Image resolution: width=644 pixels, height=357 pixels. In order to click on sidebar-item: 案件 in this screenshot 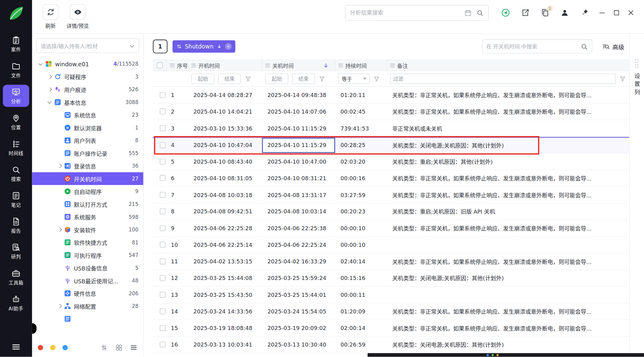, I will do `click(16, 44)`.